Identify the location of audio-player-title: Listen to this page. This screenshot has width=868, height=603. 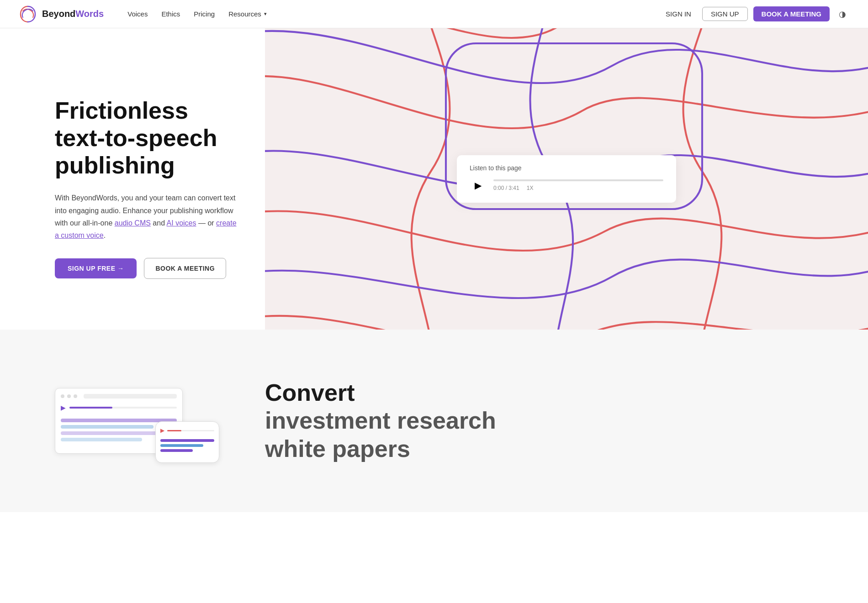
(566, 168).